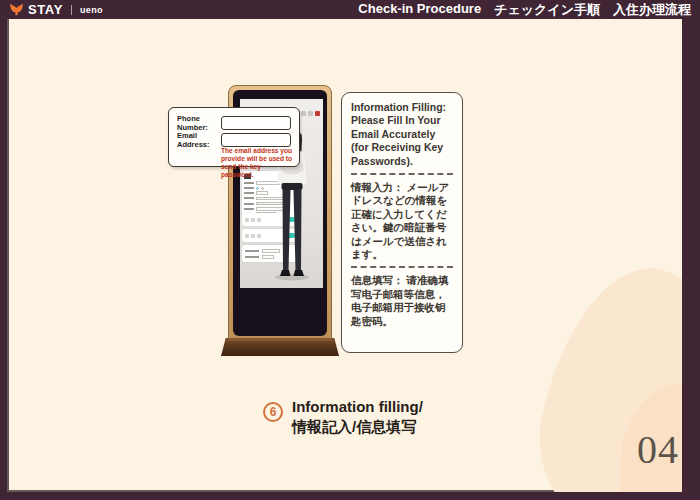 The image size is (700, 500). I want to click on slide-title-zh: 入住办理流程, so click(652, 10).